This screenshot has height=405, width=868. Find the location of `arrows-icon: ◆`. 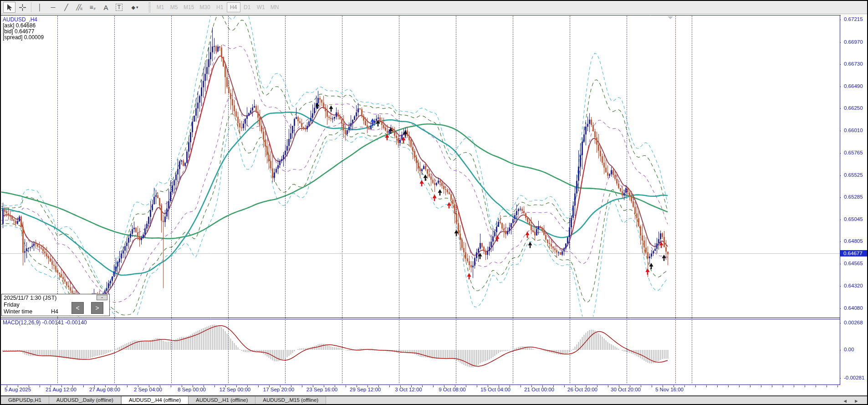

arrows-icon: ◆ is located at coordinates (133, 7).